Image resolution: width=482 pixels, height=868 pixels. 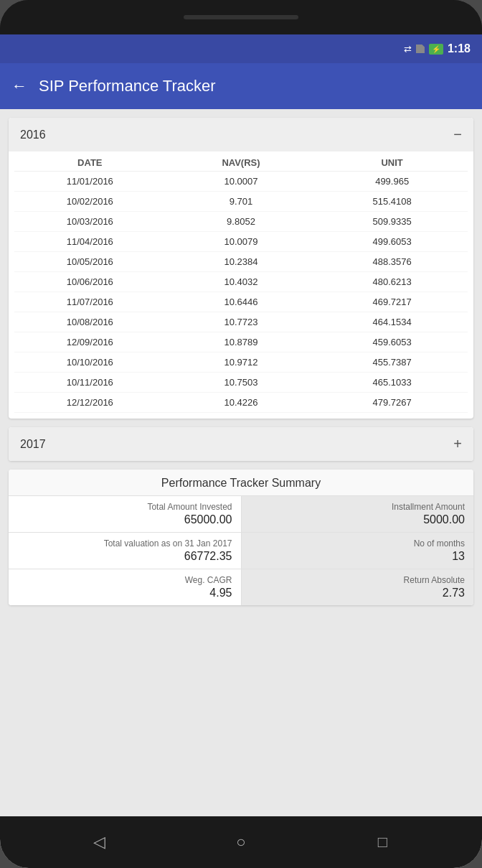 What do you see at coordinates (392, 322) in the screenshot?
I see `table-cell: 464.1534` at bounding box center [392, 322].